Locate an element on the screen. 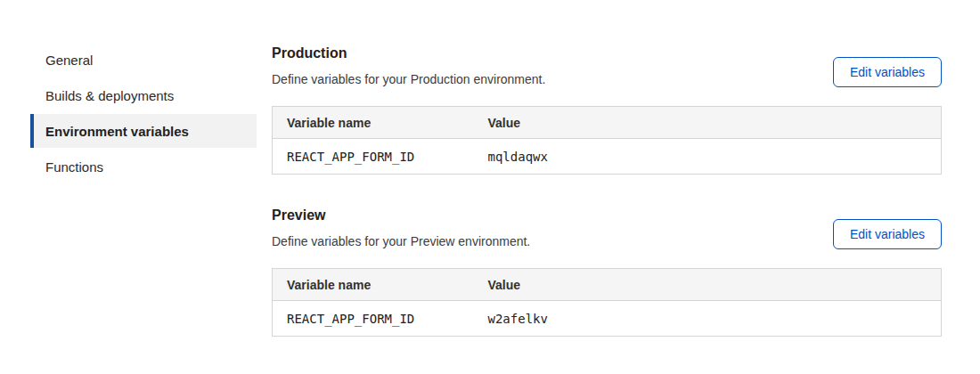 The image size is (980, 374). table-row: REACT_APP_FORM_ID w2afelkv is located at coordinates (608, 319).